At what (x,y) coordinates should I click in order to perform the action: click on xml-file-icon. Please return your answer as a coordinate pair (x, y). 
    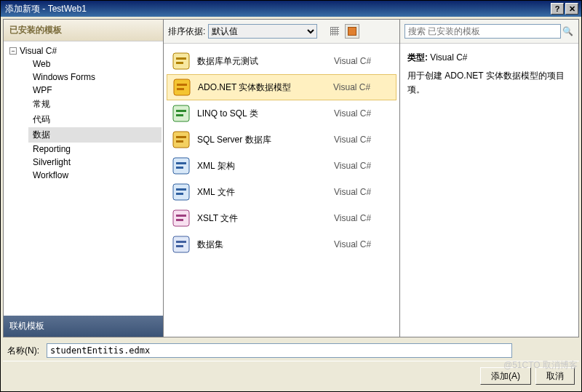
    Looking at the image, I should click on (181, 192).